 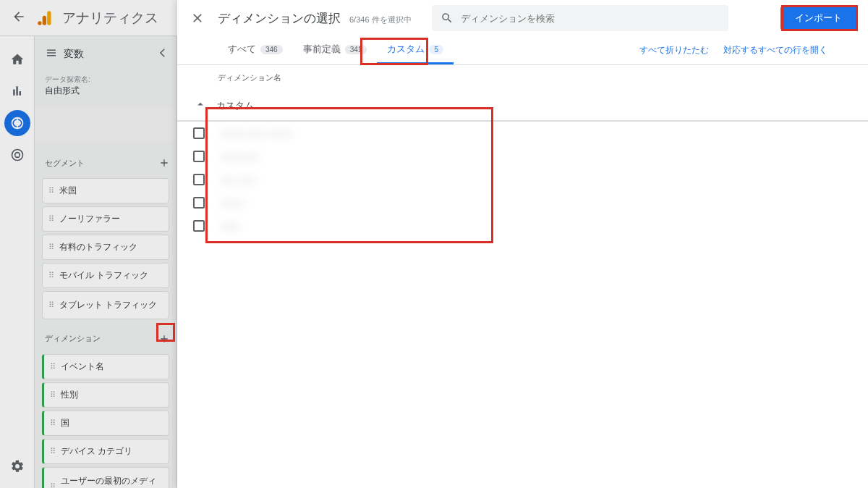 I want to click on dimension-item-row: xxxxx xxxx xxxxx, so click(x=522, y=133).